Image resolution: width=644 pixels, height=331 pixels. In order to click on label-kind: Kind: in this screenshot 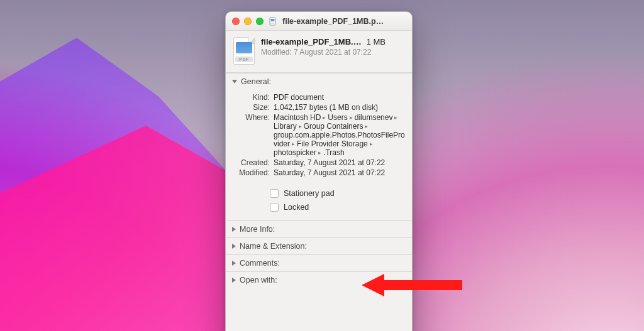, I will do `click(251, 97)`.